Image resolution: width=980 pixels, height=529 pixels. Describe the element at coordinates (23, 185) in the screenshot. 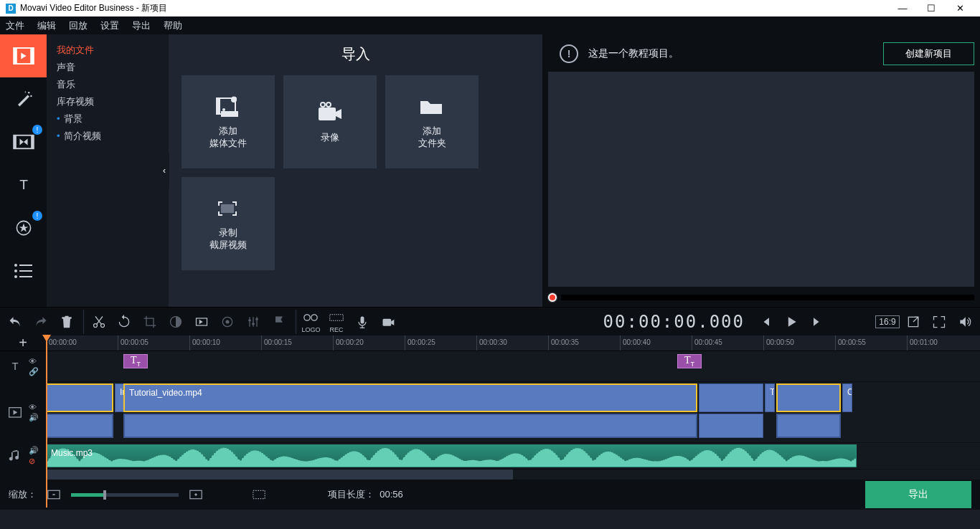

I see `titles-tool: T` at that location.